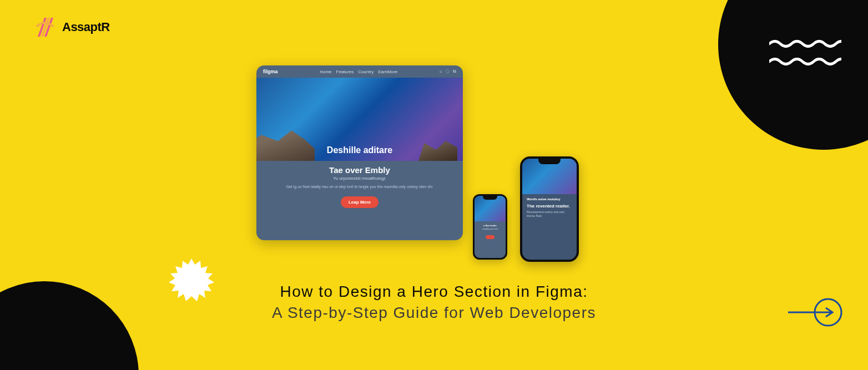  Describe the element at coordinates (805, 53) in the screenshot. I see `wave-decoration` at that location.